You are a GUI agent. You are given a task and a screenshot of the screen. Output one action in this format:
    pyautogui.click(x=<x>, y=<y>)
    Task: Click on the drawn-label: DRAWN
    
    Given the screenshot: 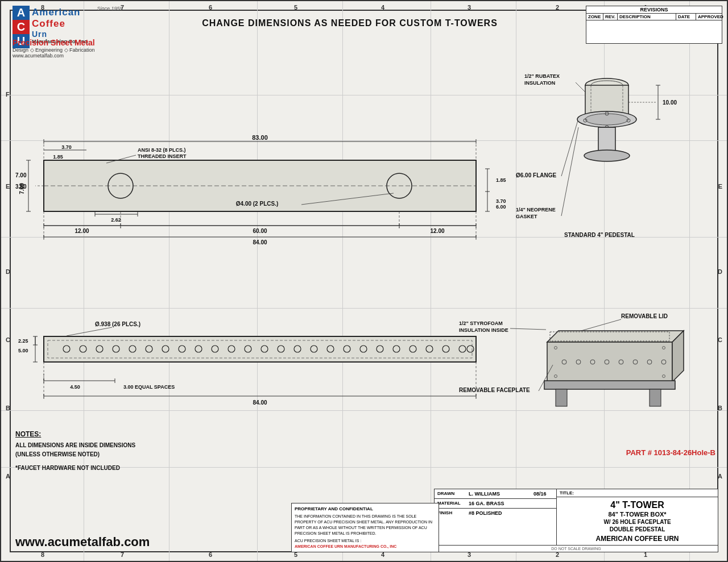 What is the action you would take?
    pyautogui.click(x=453, y=494)
    